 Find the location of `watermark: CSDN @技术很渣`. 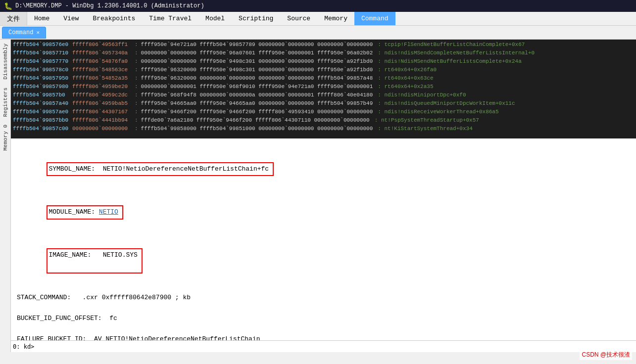

watermark: CSDN @技术很渣 is located at coordinates (606, 355).